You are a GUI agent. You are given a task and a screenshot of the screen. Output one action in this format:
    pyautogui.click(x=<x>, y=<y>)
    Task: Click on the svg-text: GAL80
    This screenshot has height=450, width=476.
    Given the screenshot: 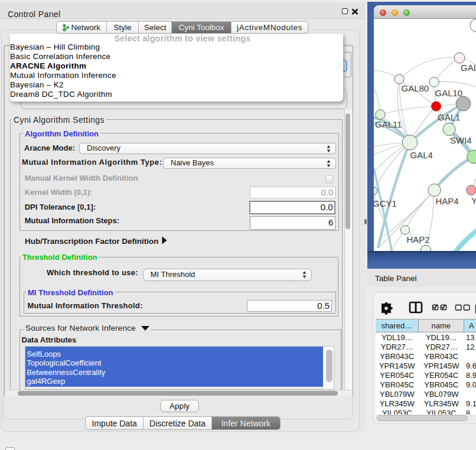 What is the action you would take?
    pyautogui.click(x=416, y=89)
    